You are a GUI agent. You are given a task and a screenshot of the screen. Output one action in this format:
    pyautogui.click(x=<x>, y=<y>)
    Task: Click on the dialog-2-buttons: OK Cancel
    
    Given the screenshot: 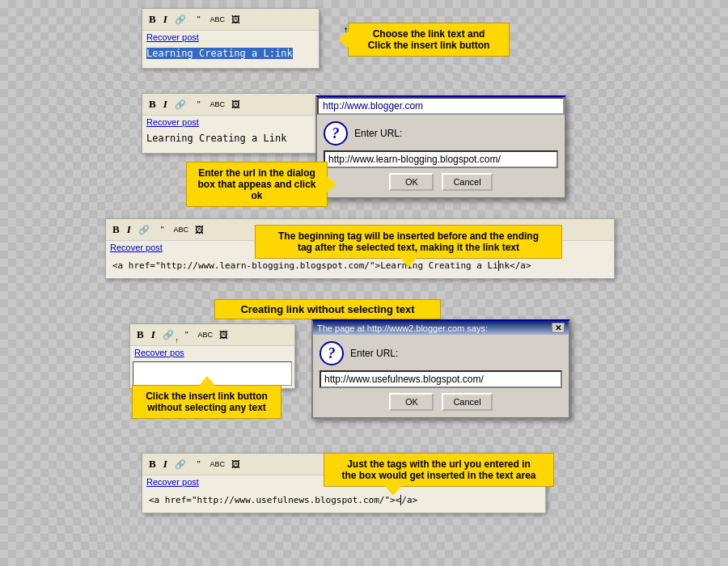 What is the action you would take?
    pyautogui.click(x=441, y=402)
    